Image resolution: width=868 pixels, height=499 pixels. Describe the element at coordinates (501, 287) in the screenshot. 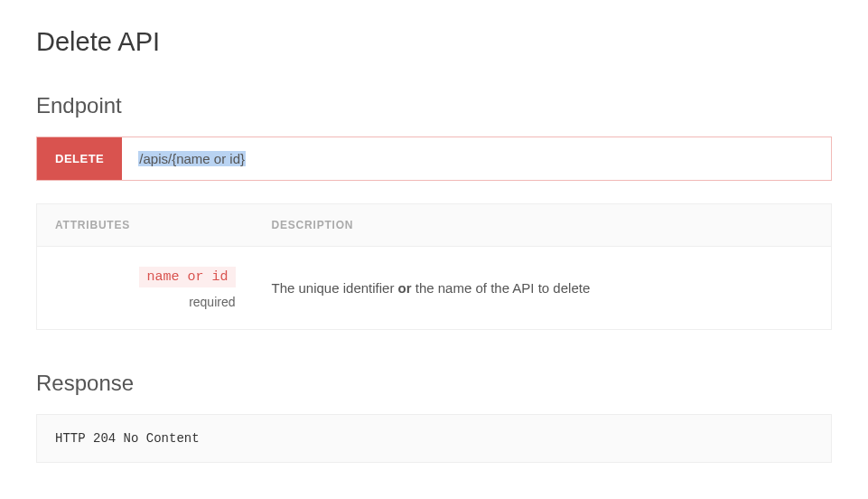

I see `description-text-post: the name of the API to delete` at that location.